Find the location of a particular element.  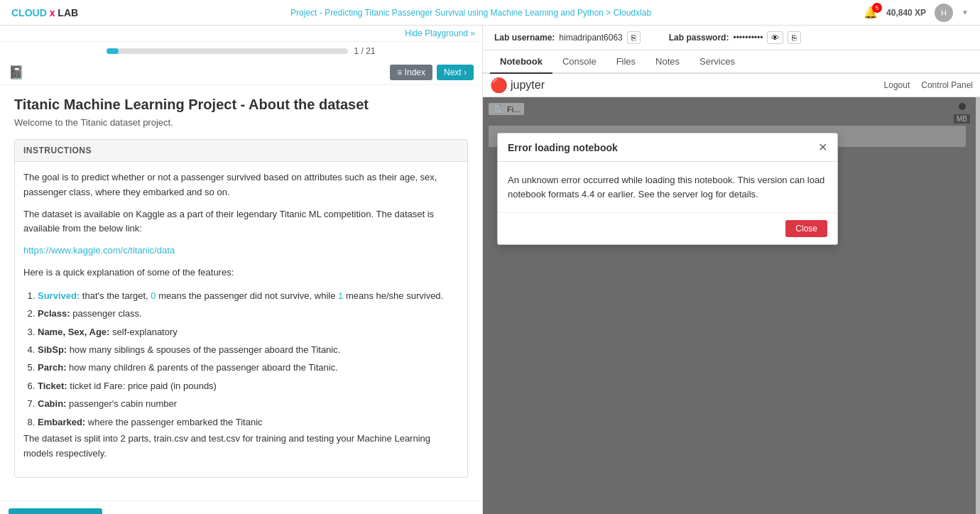

list-item: Name, Sex, Age: self-explanatory is located at coordinates (249, 332).